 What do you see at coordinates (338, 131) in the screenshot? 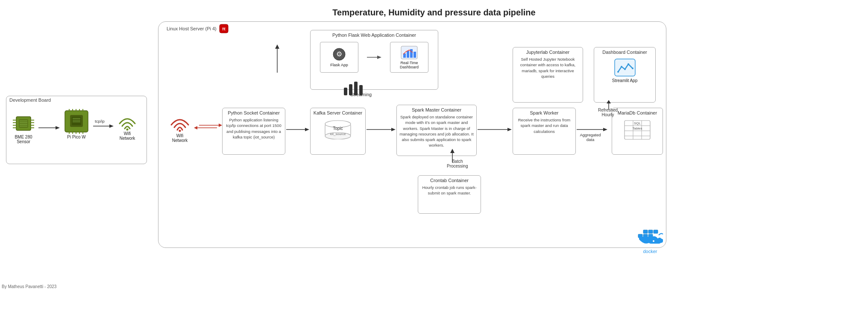
I see `kafka-server-box: Kafka Server Container Topic iot_source` at bounding box center [338, 131].